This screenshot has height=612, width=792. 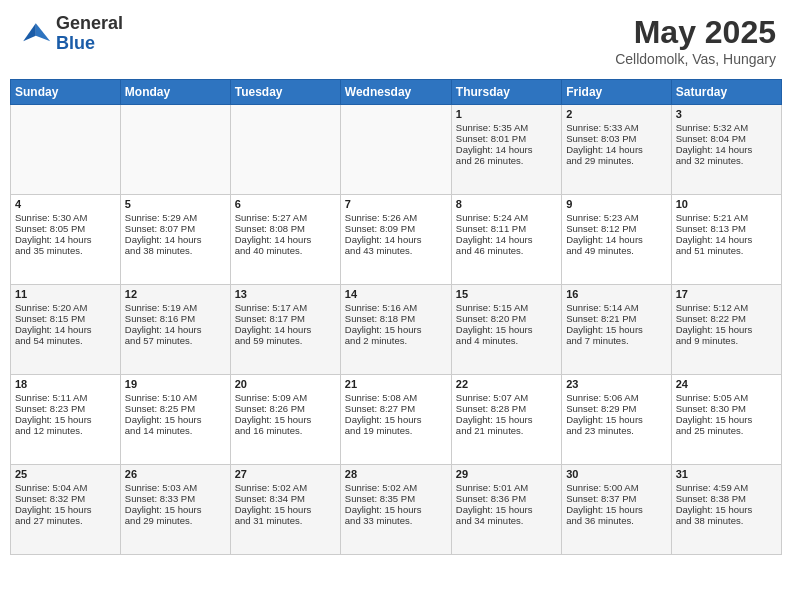 I want to click on day-number: 17, so click(x=726, y=294).